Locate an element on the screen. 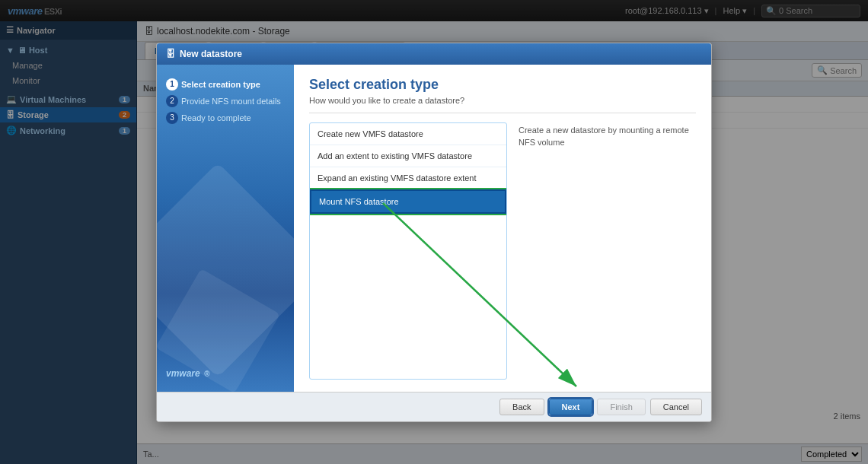 The height and width of the screenshot is (464, 868). options-list: Create new VMFS datastore Add an extent … is located at coordinates (408, 251).